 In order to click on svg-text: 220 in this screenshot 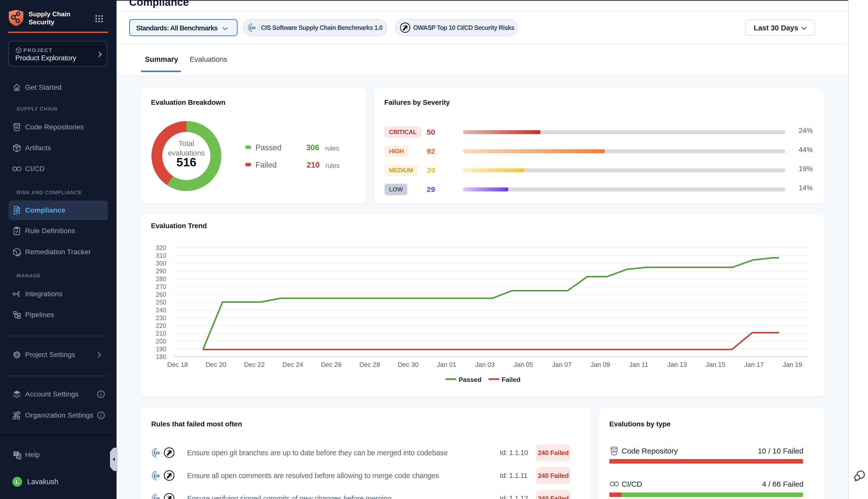, I will do `click(161, 326)`.